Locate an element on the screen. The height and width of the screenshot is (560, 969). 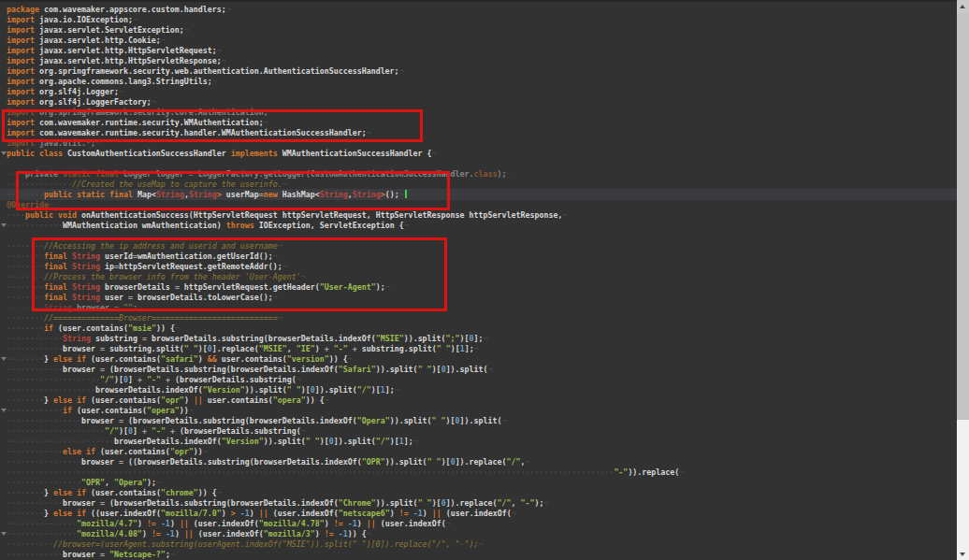
code-line: ········} else if (user.contains("opr") … is located at coordinates (482, 400).